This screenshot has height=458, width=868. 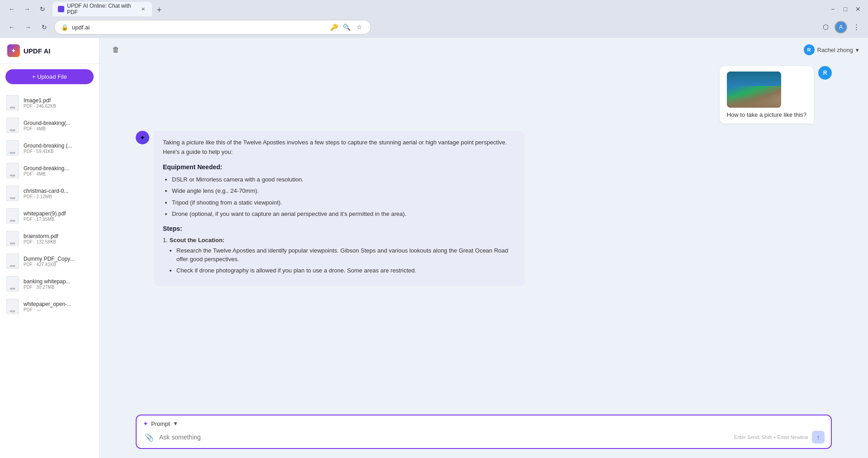 What do you see at coordinates (58, 100) in the screenshot?
I see `file-name: Image1.pdf` at bounding box center [58, 100].